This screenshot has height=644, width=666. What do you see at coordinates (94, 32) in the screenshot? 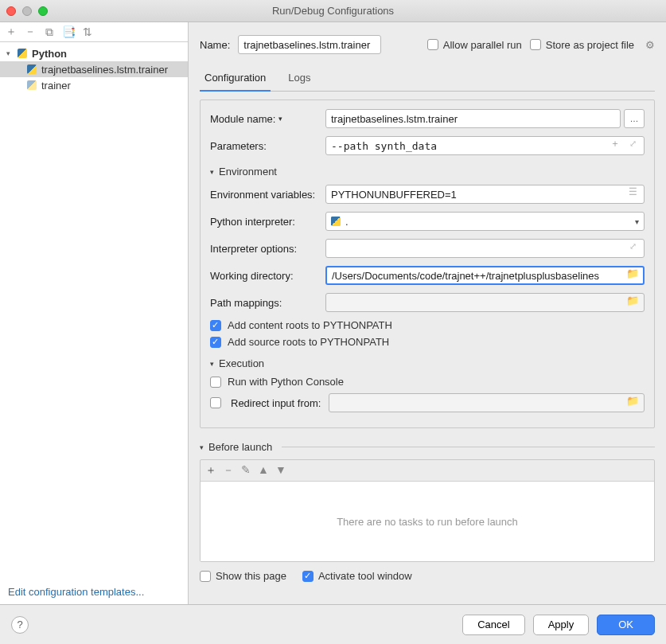
I see `tree-toolbar: ＋ － ⧉ 📑 ⇅` at bounding box center [94, 32].